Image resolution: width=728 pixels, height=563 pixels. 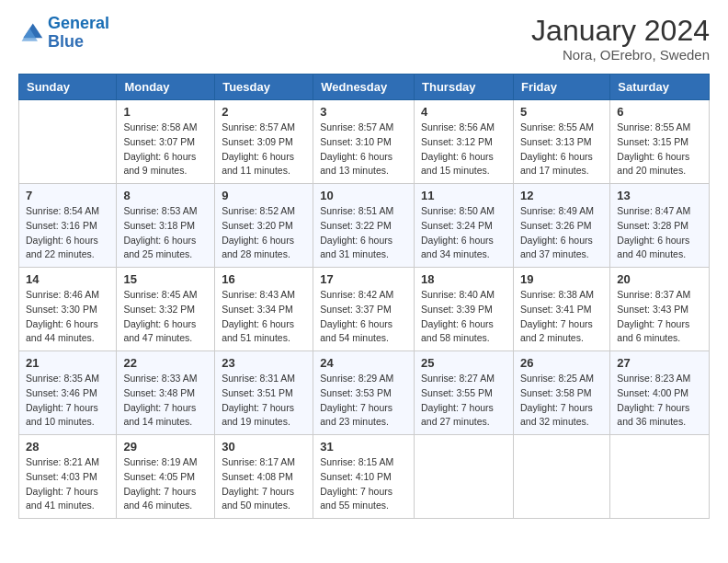 I want to click on calendar-cell: 20Sunrise: 8:37 AMSunset: 3:43 PMDayligh…, so click(x=660, y=309).